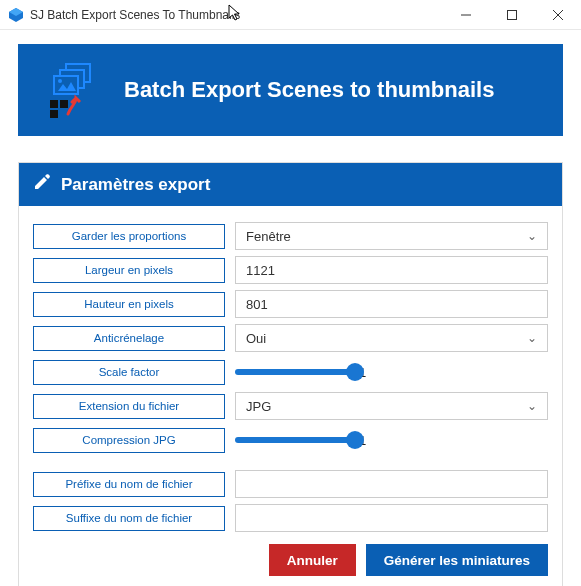  What do you see at coordinates (129, 304) in the screenshot?
I see `height-button: Hauteur en pixels` at bounding box center [129, 304].